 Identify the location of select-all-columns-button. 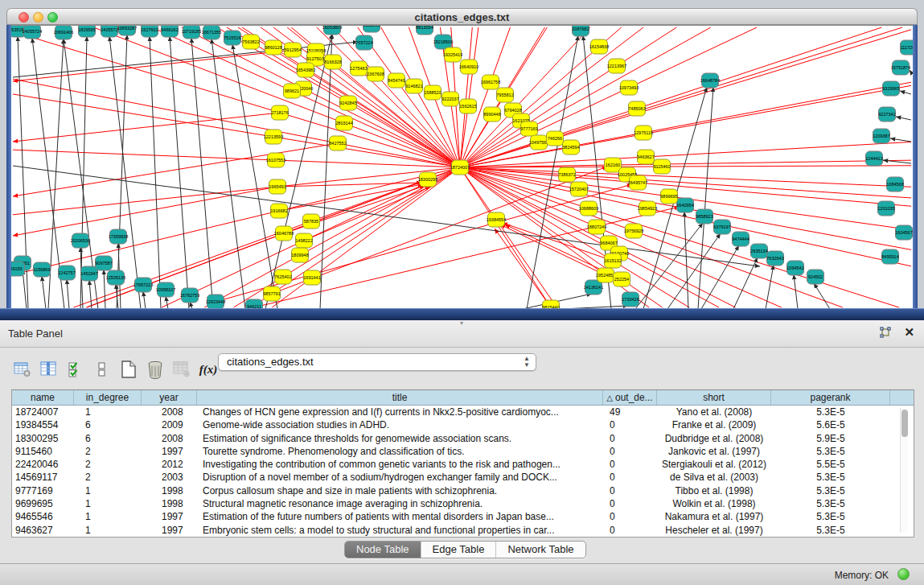
(76, 369).